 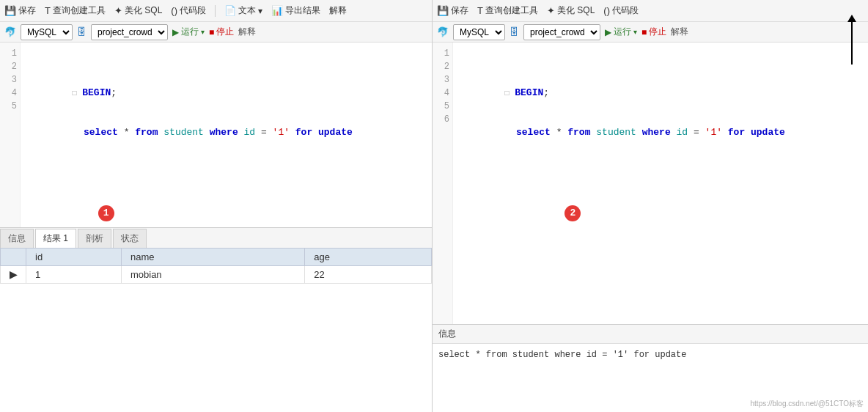 What do you see at coordinates (95, 238) in the screenshot?
I see `tab-analyze: 剖析` at bounding box center [95, 238].